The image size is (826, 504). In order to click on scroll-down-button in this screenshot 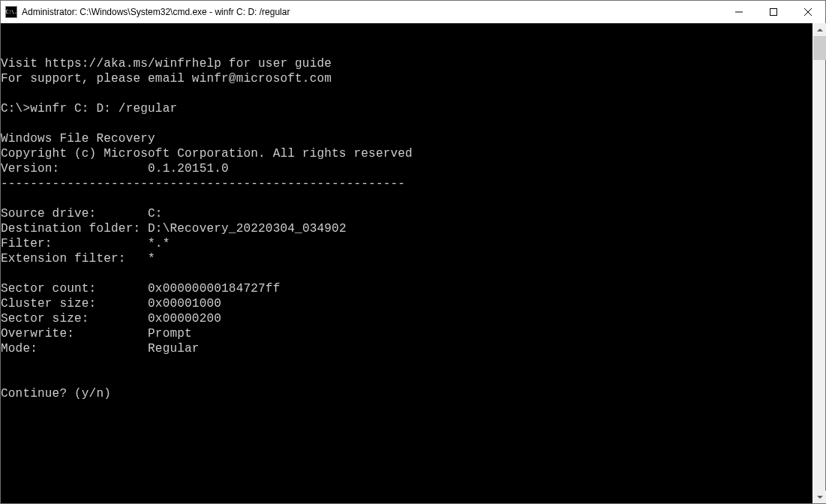, I will do `click(819, 496)`.